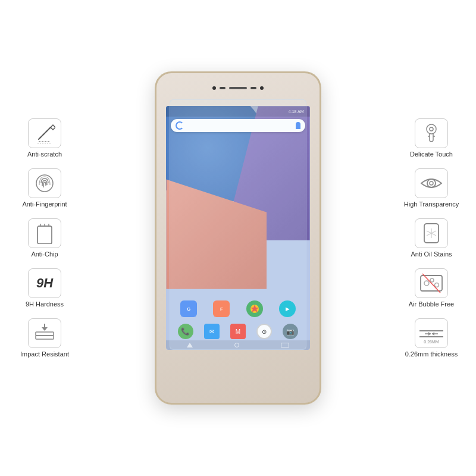 The width and height of the screenshot is (476, 476). I want to click on app-playstore: ▶, so click(287, 309).